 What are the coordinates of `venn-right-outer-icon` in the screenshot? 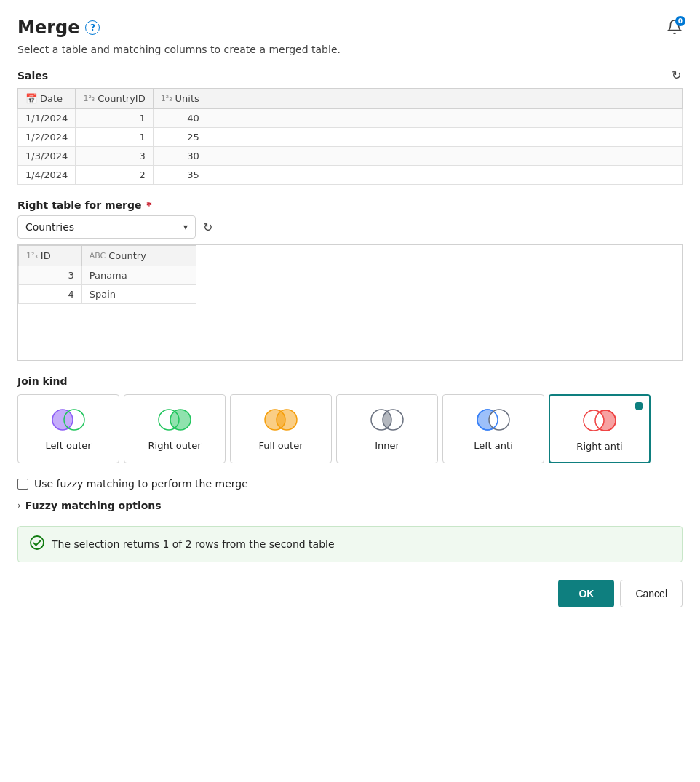 It's located at (175, 420).